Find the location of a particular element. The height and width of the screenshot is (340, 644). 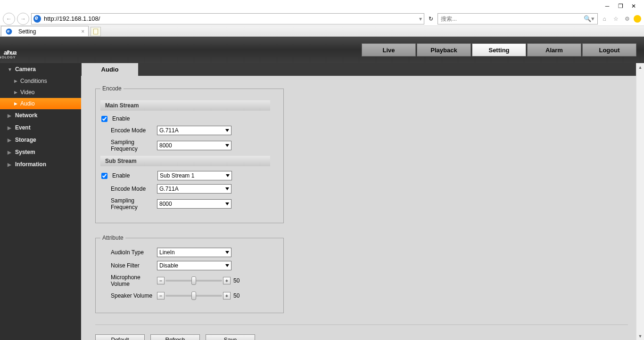

audioin-select: LineIn is located at coordinates (194, 252).